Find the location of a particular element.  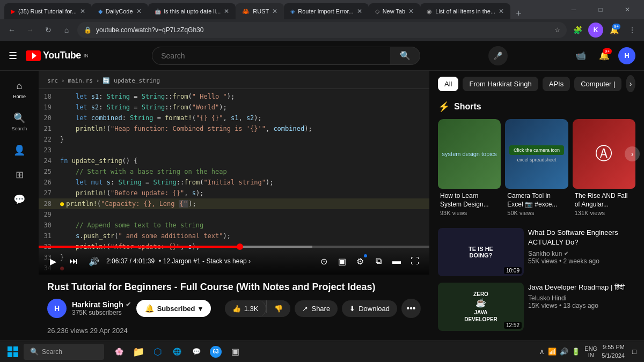

taskbar-icon-chrome: 🌐 is located at coordinates (177, 352).